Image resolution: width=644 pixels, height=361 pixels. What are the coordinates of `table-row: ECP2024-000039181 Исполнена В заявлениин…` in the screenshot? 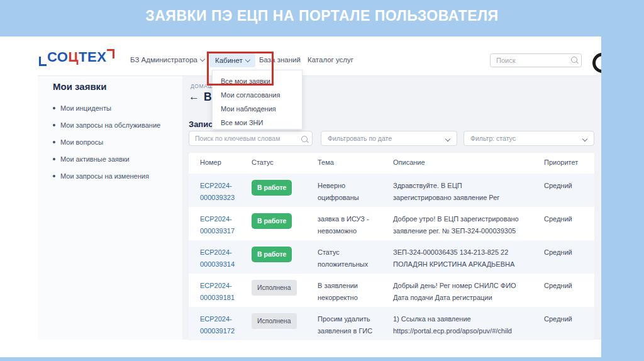 It's located at (391, 291).